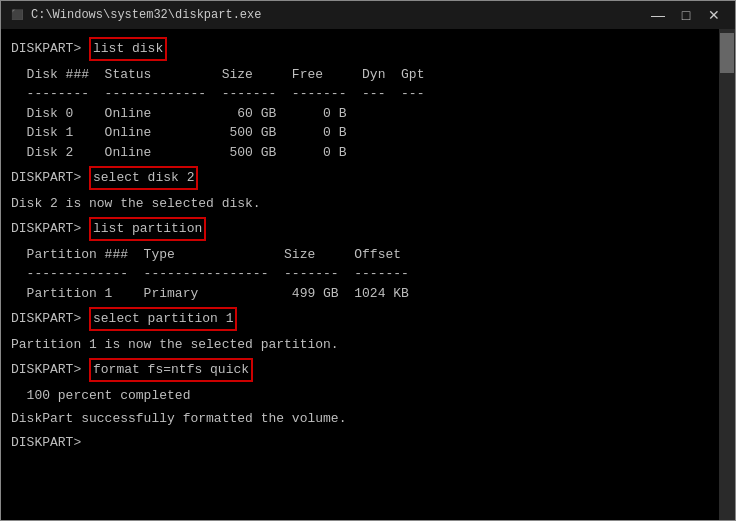 This screenshot has width=736, height=521. Describe the element at coordinates (163, 319) in the screenshot. I see `command-text: select partition 1` at that location.